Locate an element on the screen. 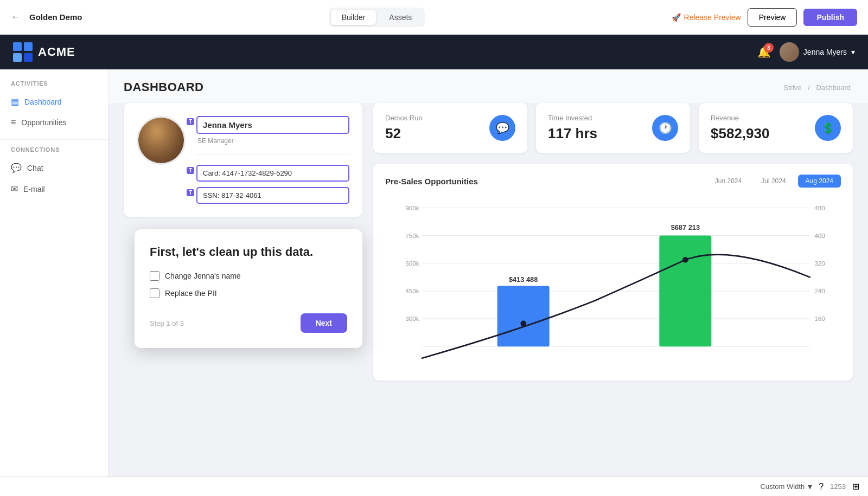 This screenshot has height=496, width=868. dashboard-icon: ▤ is located at coordinates (15, 102).